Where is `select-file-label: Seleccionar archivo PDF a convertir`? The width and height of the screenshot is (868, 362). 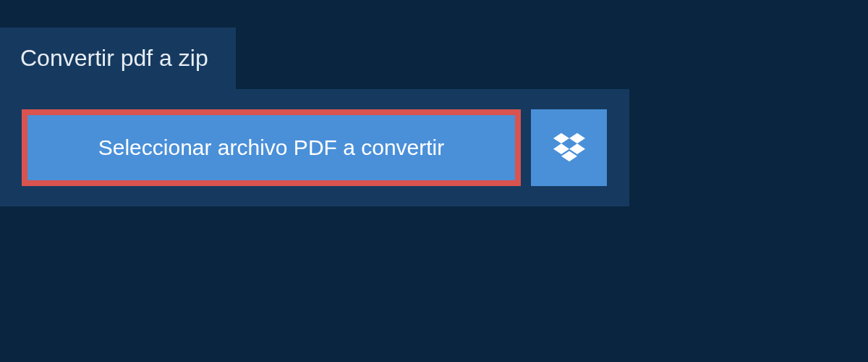
select-file-label: Seleccionar archivo PDF a convertir is located at coordinates (272, 148).